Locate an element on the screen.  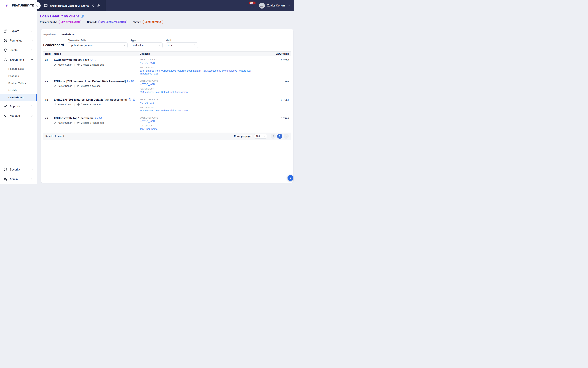
person-icon is located at coordinates (55, 123).